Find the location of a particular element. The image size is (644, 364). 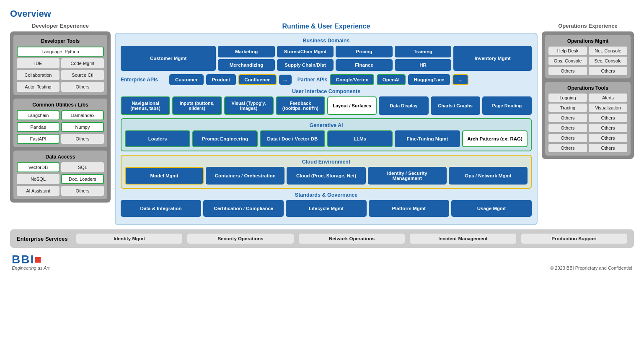

ent-production-support: Production Support is located at coordinates (574, 239).